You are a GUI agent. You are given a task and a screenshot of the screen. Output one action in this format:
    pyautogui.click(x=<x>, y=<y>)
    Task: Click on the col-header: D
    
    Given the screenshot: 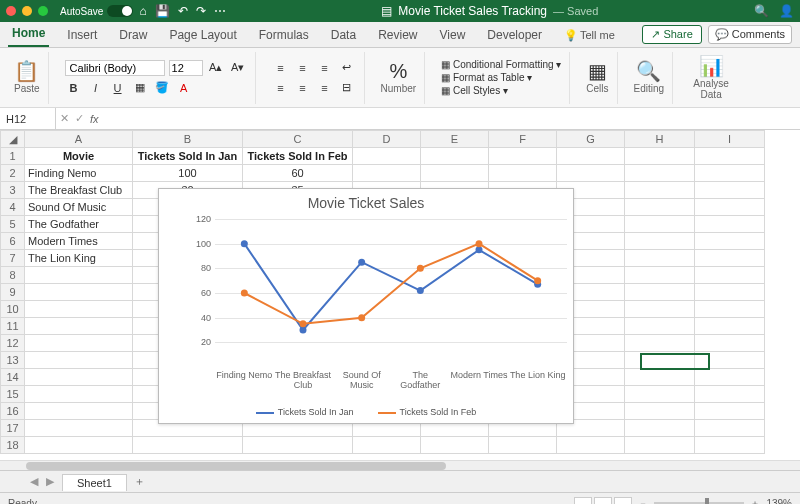 What is the action you would take?
    pyautogui.click(x=387, y=140)
    